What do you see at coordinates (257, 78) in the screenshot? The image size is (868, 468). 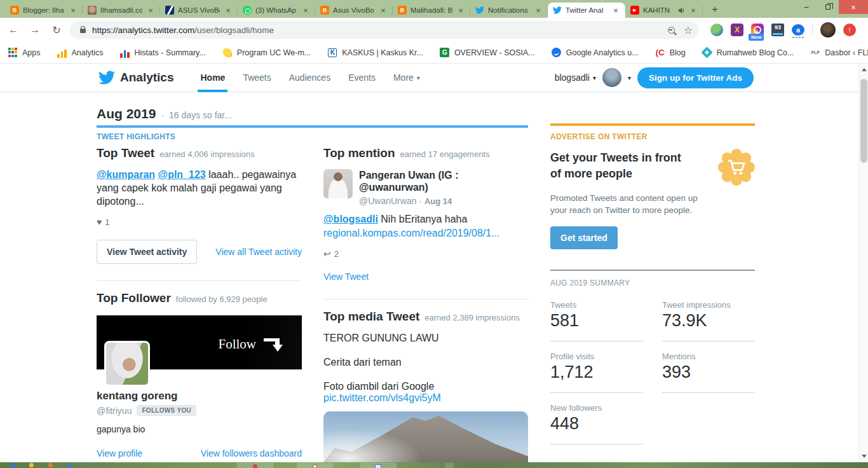 I see `nav-item-tweets: Tweets` at bounding box center [257, 78].